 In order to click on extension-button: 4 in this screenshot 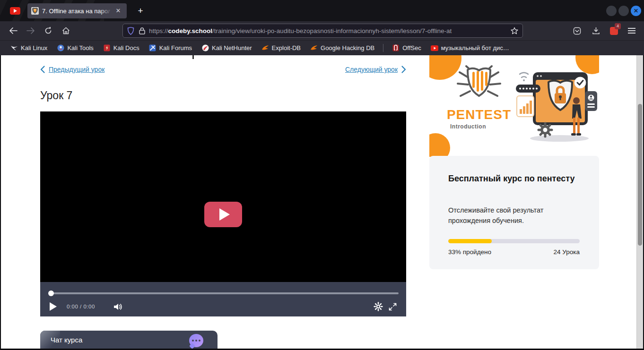, I will do `click(614, 31)`.